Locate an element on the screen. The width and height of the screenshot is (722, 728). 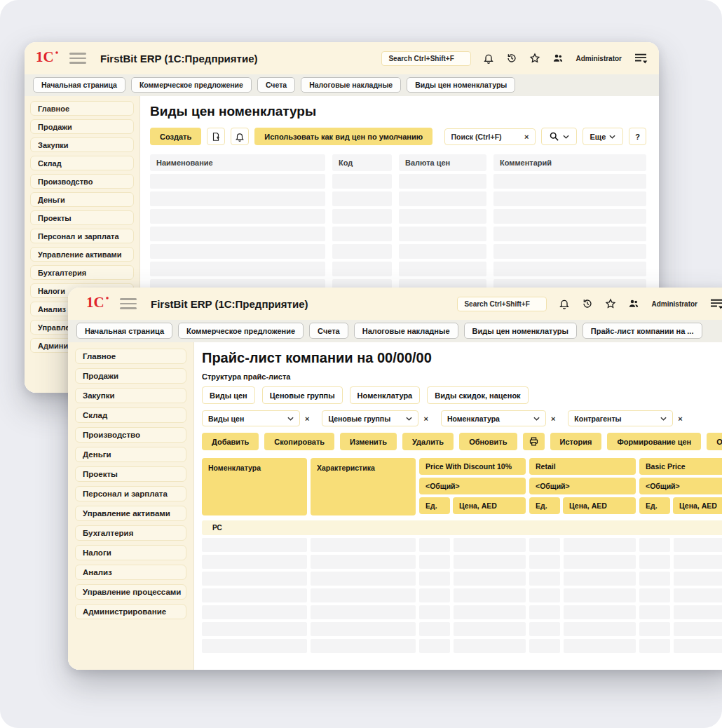
clear-search-icon: × is located at coordinates (526, 137).